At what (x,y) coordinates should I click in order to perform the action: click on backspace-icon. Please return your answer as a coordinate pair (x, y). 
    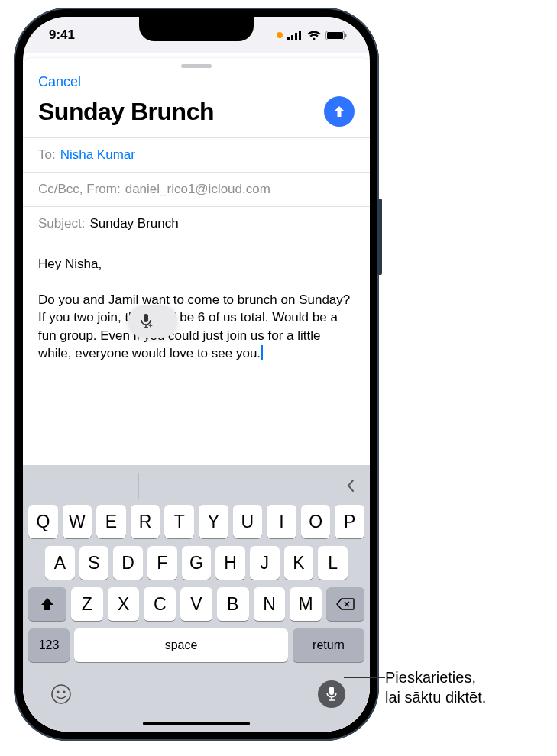
    Looking at the image, I should click on (345, 604).